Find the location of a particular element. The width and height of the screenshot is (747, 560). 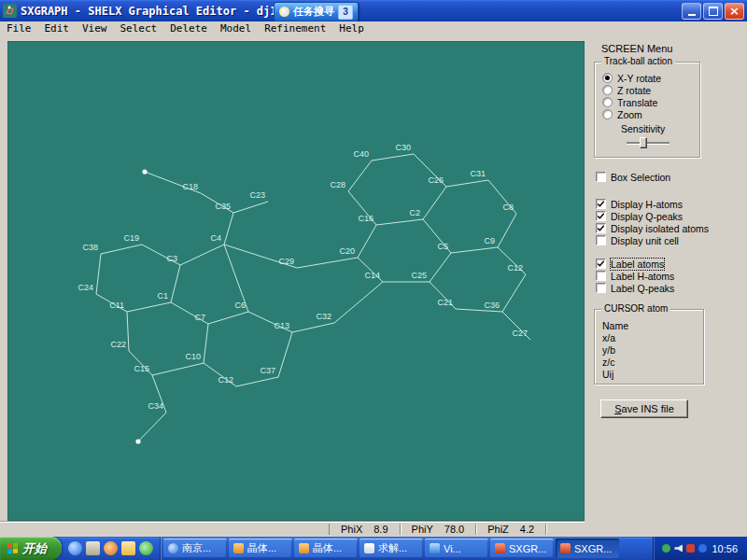

atom-label-C28: C28 is located at coordinates (338, 185).